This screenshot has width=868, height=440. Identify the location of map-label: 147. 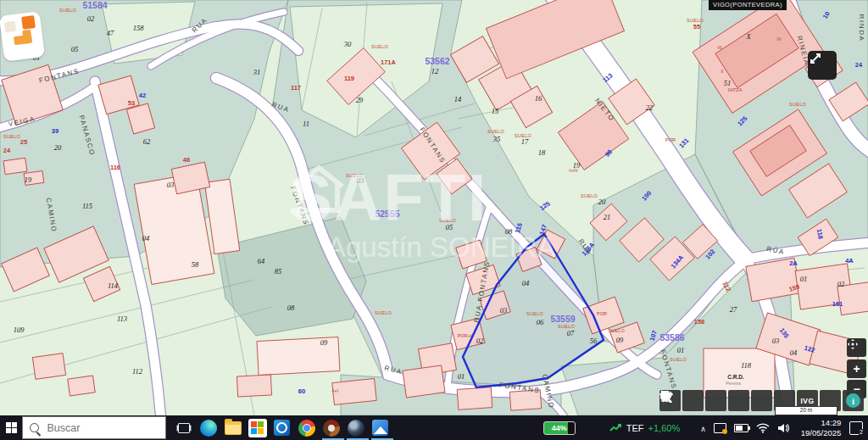
(542, 230).